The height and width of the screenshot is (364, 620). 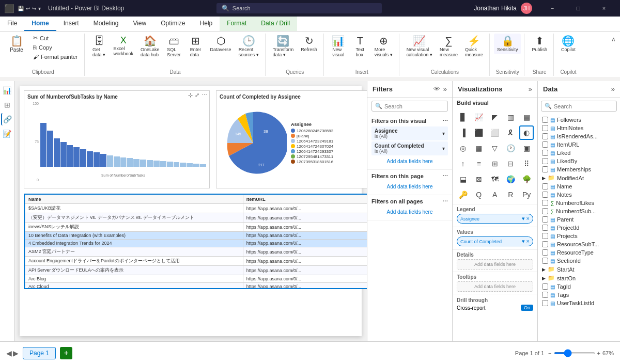 I want to click on filter-assignee-expand: ▾, so click(x=443, y=133).